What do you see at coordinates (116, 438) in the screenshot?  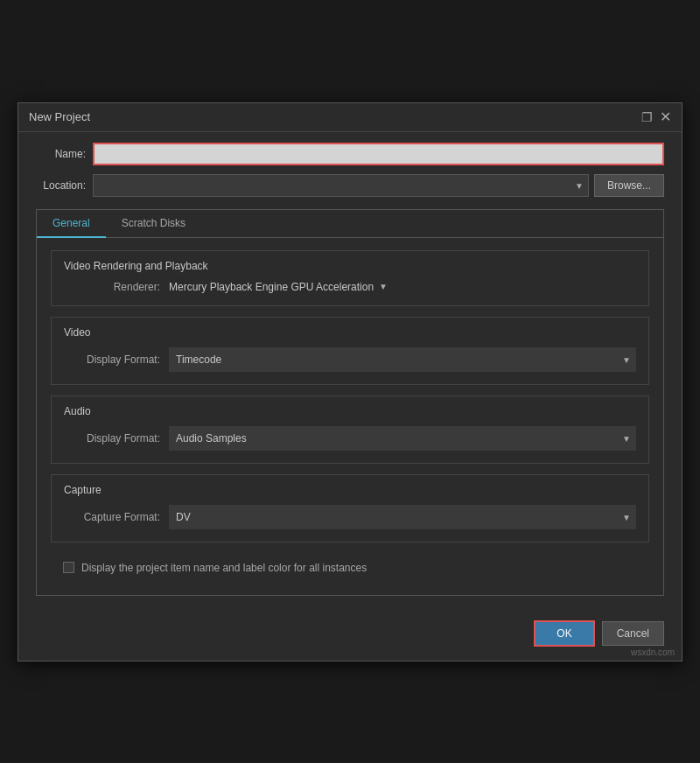 I see `audio-display-format-label: Display Format:` at bounding box center [116, 438].